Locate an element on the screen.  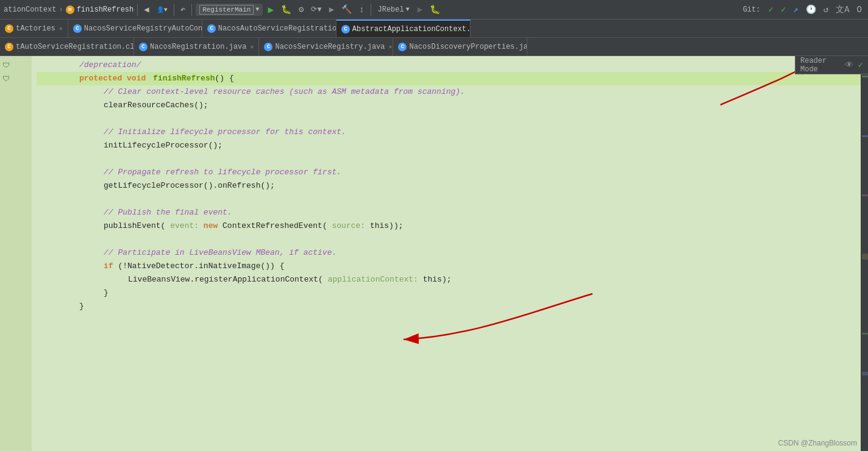
tab-icon-factories: C is located at coordinates (9, 29).